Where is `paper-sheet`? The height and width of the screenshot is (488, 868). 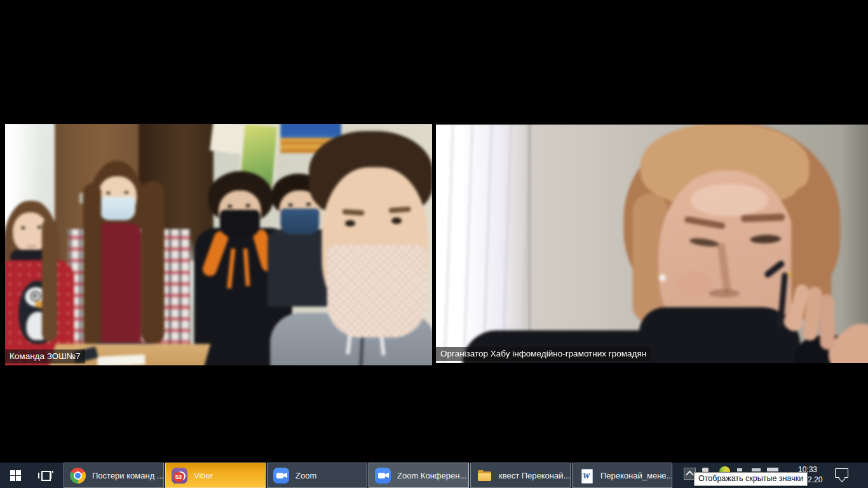 paper-sheet is located at coordinates (121, 360).